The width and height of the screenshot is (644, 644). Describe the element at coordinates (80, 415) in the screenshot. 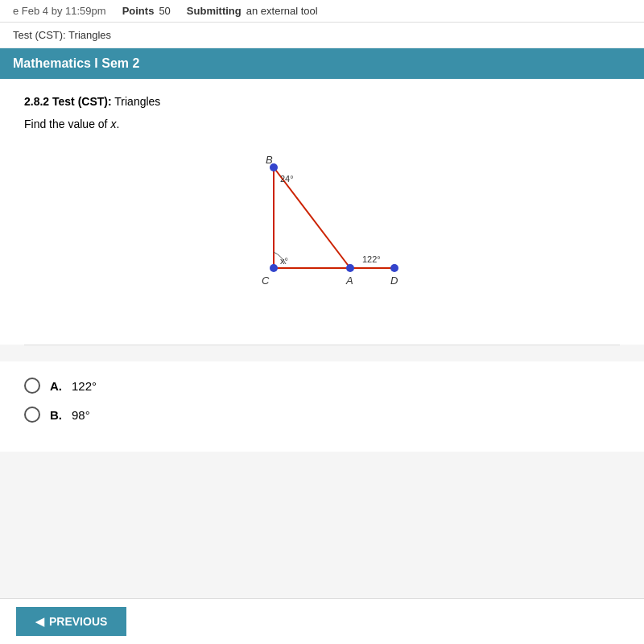

I see `answer-b-value: 98°` at that location.